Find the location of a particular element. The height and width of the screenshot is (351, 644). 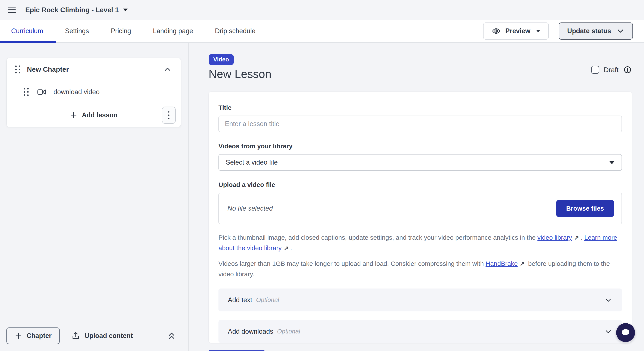

chat-widget-button is located at coordinates (626, 332).